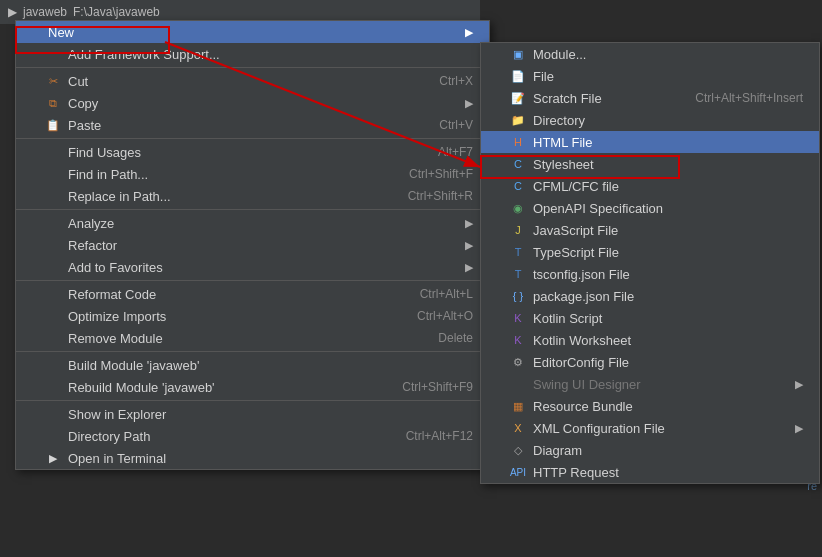 Image resolution: width=822 pixels, height=557 pixels. I want to click on menu-item-refactor: Refactor ▶, so click(252, 245).